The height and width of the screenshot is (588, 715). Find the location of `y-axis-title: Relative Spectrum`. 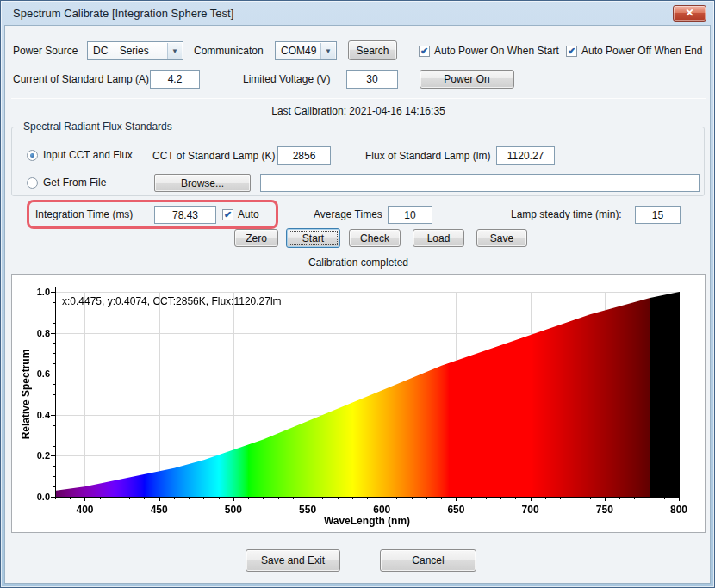

y-axis-title: Relative Spectrum is located at coordinates (26, 394).